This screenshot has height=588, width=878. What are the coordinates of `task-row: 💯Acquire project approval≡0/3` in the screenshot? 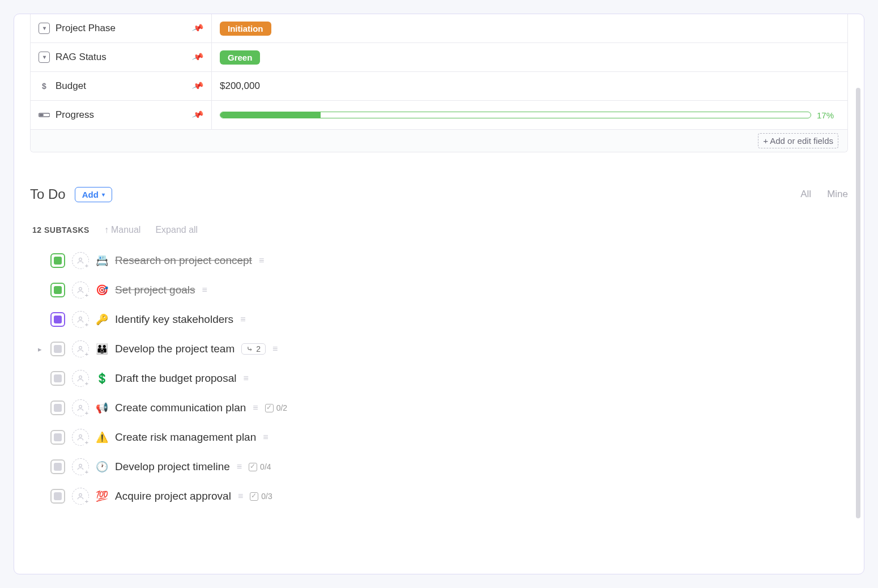 It's located at (442, 496).